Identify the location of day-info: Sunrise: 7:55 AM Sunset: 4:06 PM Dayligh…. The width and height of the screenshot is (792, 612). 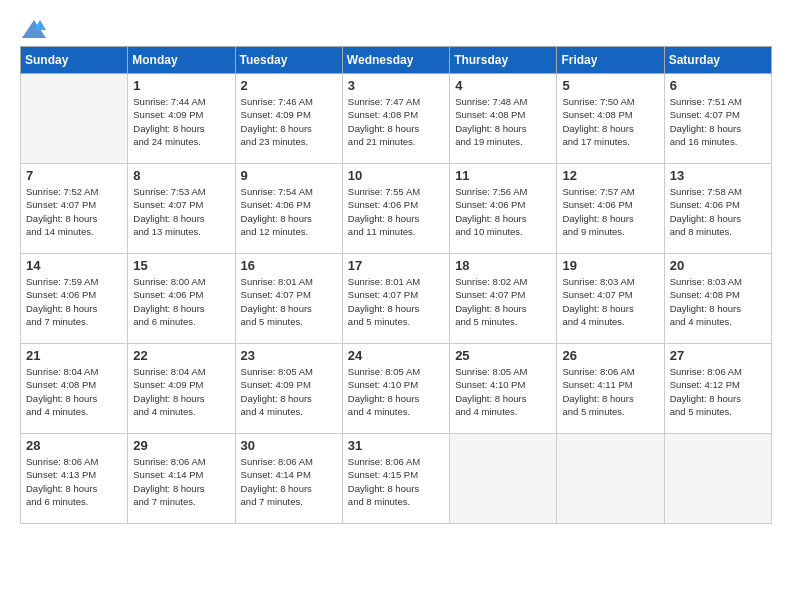
(396, 212).